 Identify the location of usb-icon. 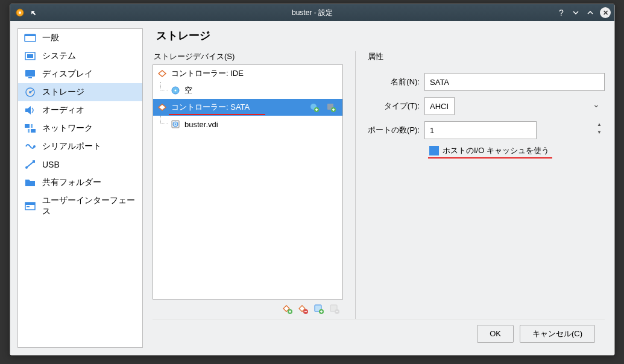
(30, 165).